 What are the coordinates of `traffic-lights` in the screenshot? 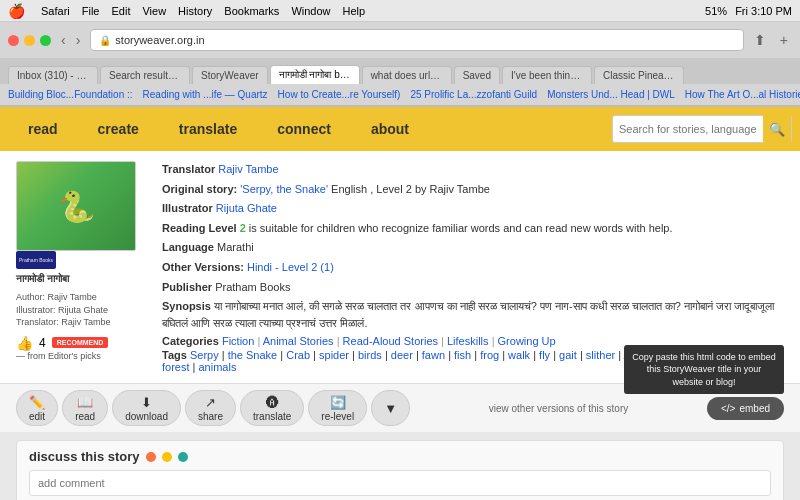 It's located at (30, 40).